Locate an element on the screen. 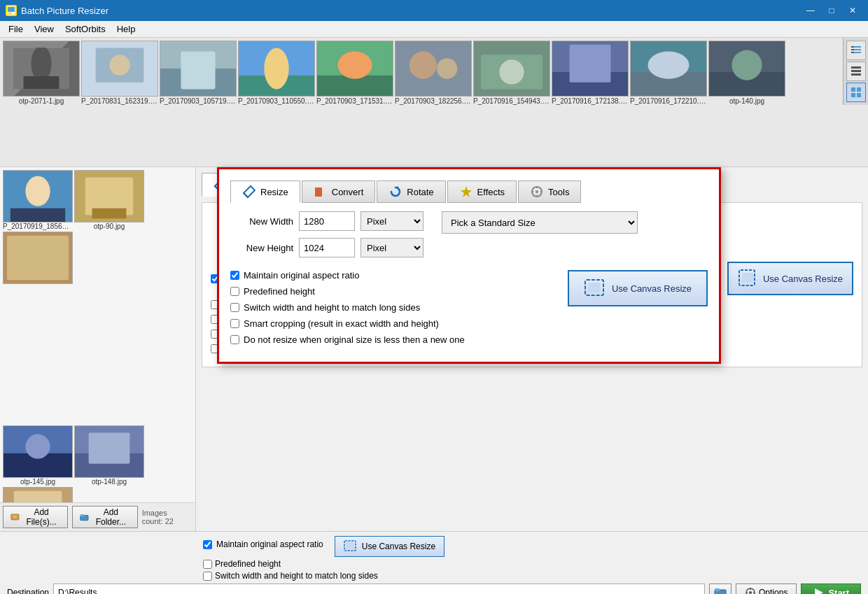 This screenshot has width=868, height=594. modal-width-input is located at coordinates (327, 221).